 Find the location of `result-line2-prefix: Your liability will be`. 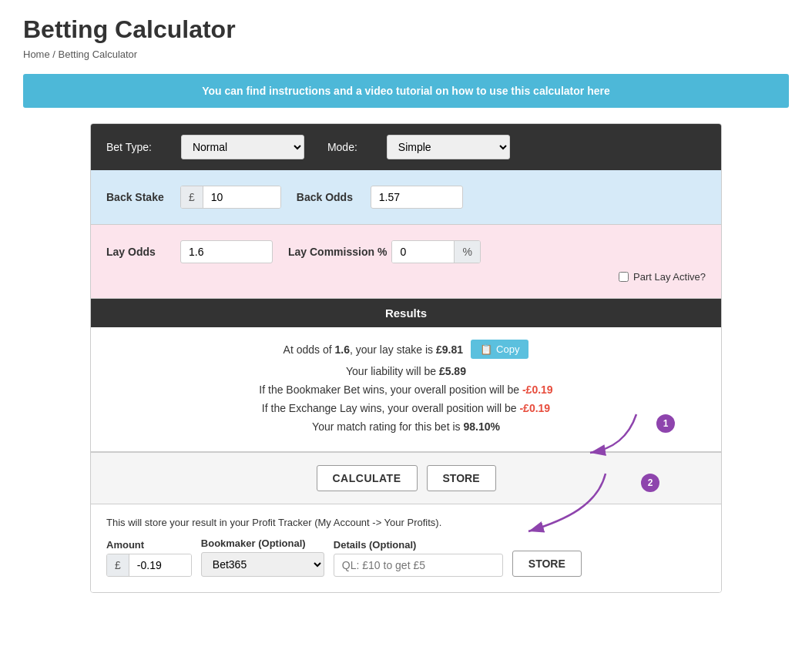

result-line2-prefix: Your liability will be is located at coordinates (393, 371).